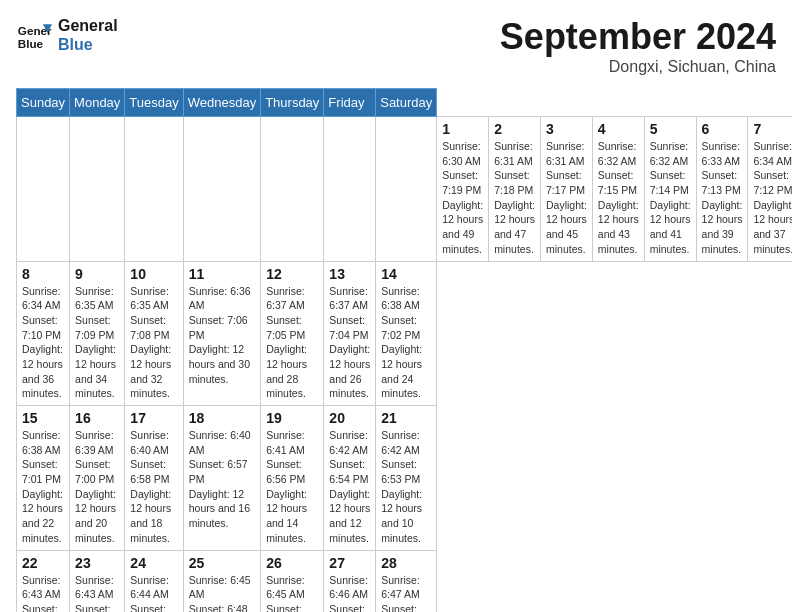 The image size is (792, 612). Describe the element at coordinates (292, 343) in the screenshot. I see `day-info: Sunrise: 6:37 AMSunset: 7:05 PMDaylight:…` at that location.